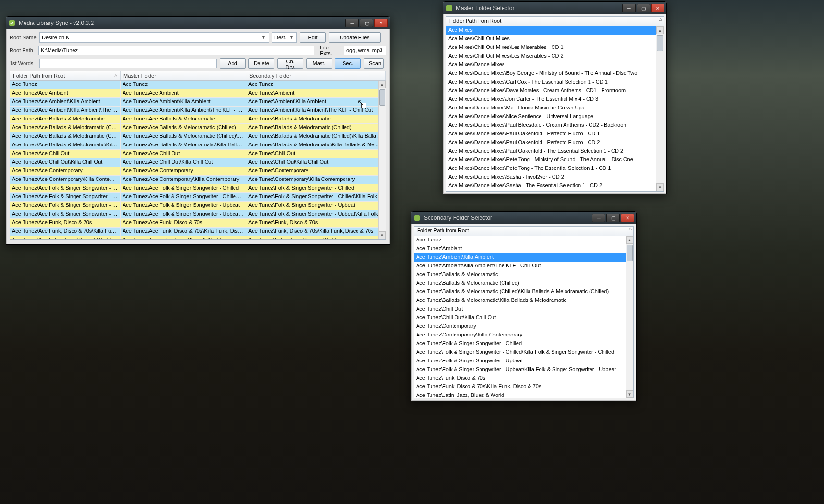 This screenshot has height=504, width=824. Describe the element at coordinates (555, 8) in the screenshot. I see `master-titlebar: Master Folder Selector ─ ▢ ✕` at that location.